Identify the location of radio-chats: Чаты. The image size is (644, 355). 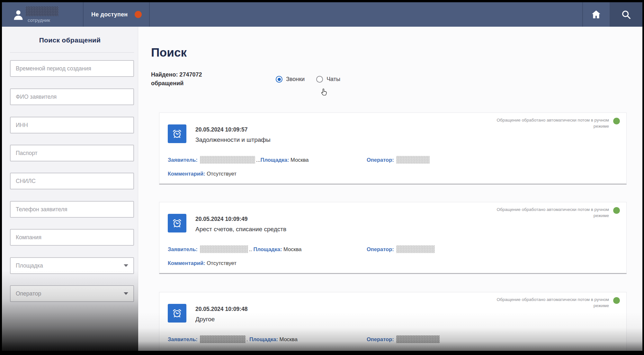
(328, 79).